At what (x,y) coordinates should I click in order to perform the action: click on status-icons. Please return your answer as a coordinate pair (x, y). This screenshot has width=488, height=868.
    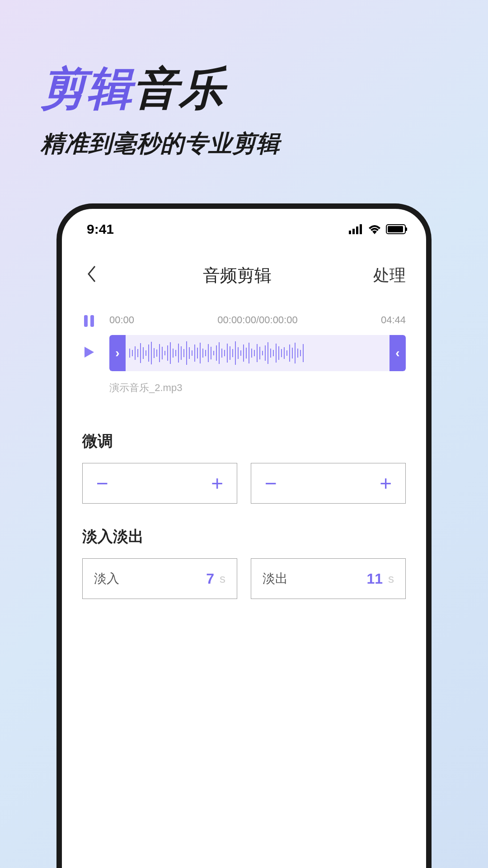
    Looking at the image, I should click on (377, 229).